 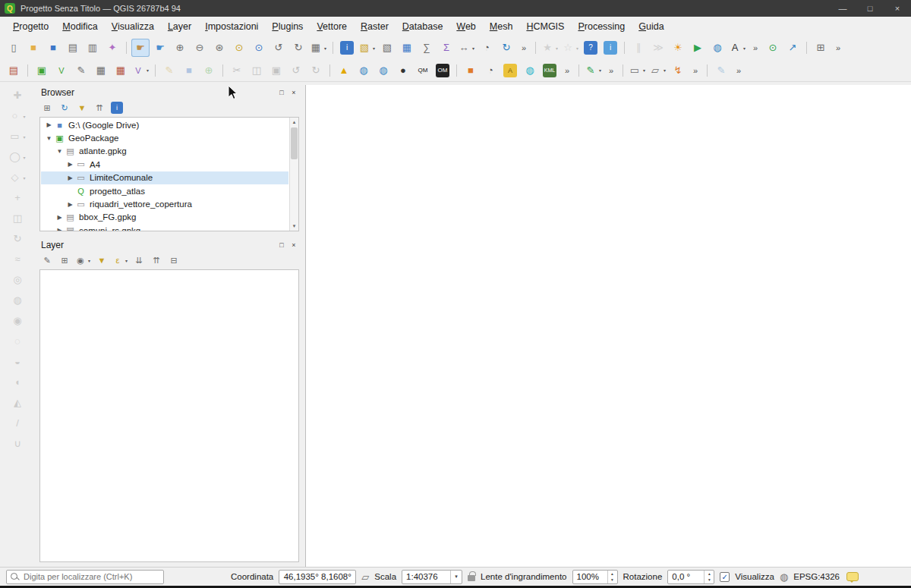 I want to click on menu-item: Mesh, so click(x=501, y=27).